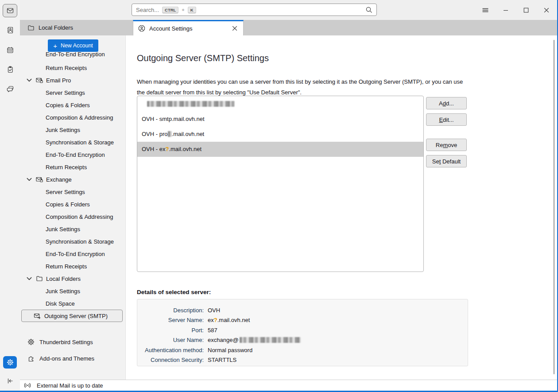 The image size is (558, 392). I want to click on broadcast-icon, so click(27, 385).